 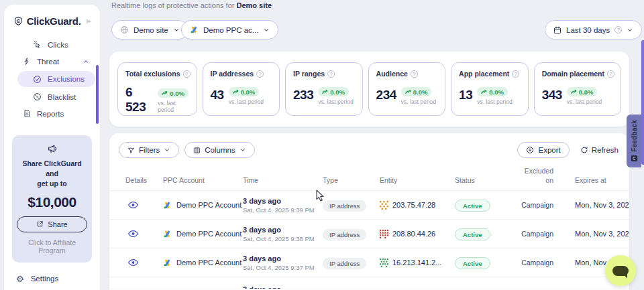 What do you see at coordinates (231, 30) in the screenshot?
I see `ppc-account-selector-label: Demo PPC ac...` at bounding box center [231, 30].